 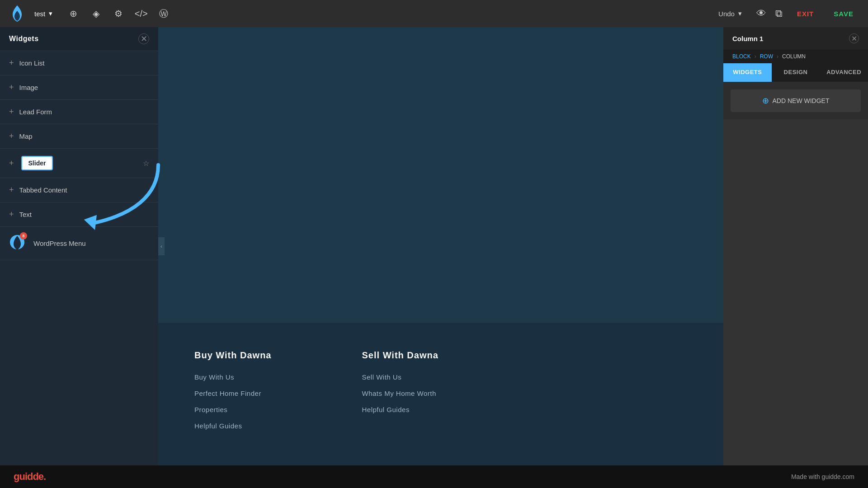 What do you see at coordinates (24, 39) in the screenshot?
I see `sidebar-title: Widgets` at bounding box center [24, 39].